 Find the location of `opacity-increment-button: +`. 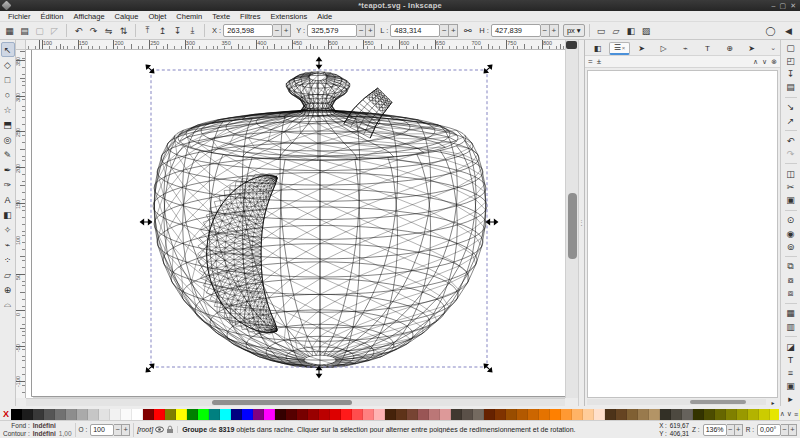

opacity-increment-button: + is located at coordinates (126, 430).